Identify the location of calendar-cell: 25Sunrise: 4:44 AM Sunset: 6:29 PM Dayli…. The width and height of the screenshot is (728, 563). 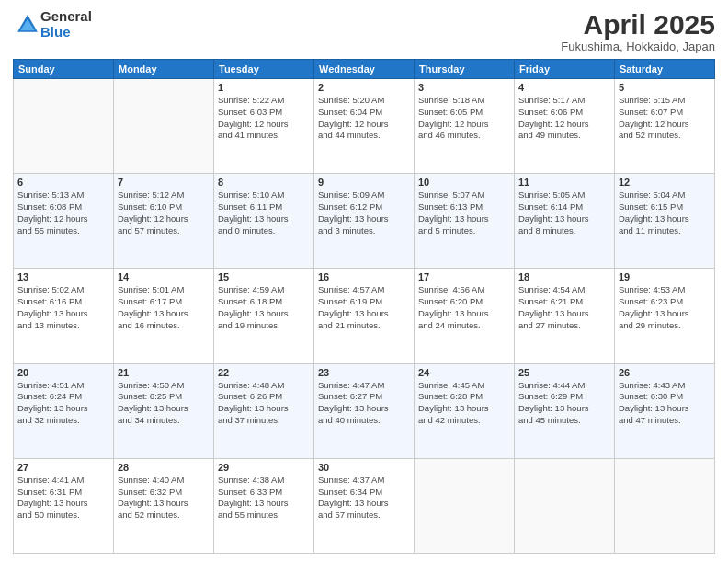
(564, 410).